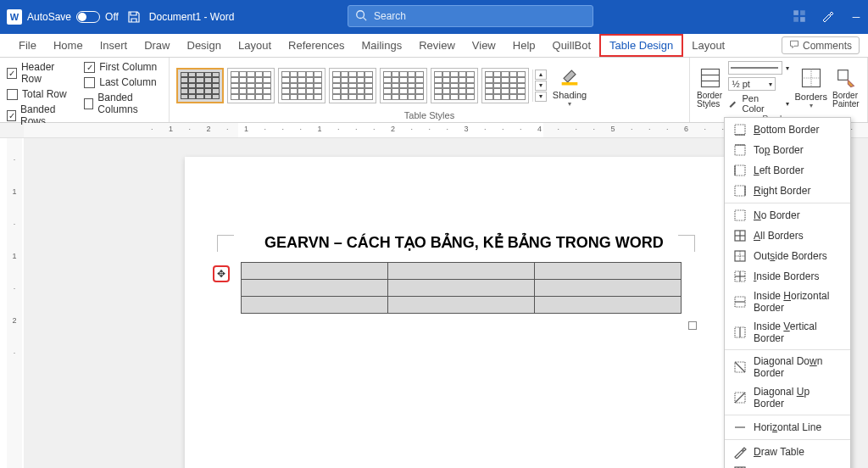 The width and height of the screenshot is (868, 468). What do you see at coordinates (430, 90) in the screenshot?
I see `group-table-styles: ▴▾▾ Shading ▾ Table Styles` at bounding box center [430, 90].